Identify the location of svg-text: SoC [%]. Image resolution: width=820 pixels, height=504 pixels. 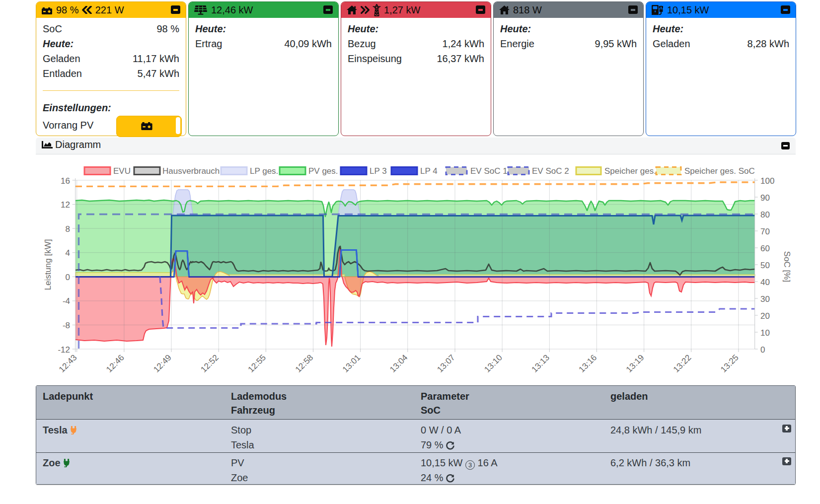
(787, 267).